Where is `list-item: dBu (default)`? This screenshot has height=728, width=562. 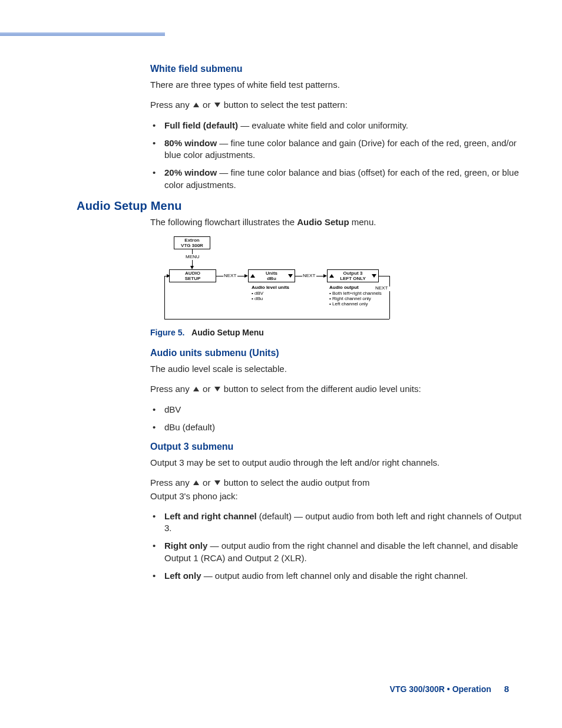 list-item: dBu (default) is located at coordinates (337, 427).